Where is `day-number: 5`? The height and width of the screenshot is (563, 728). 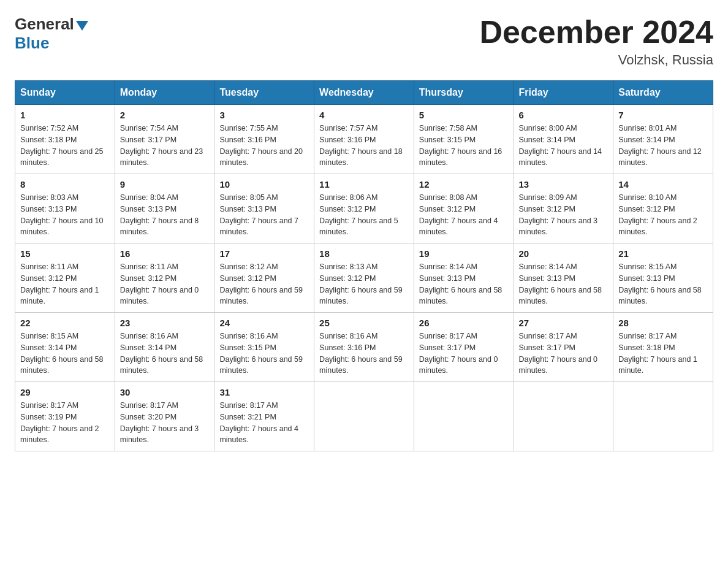 day-number: 5 is located at coordinates (464, 115).